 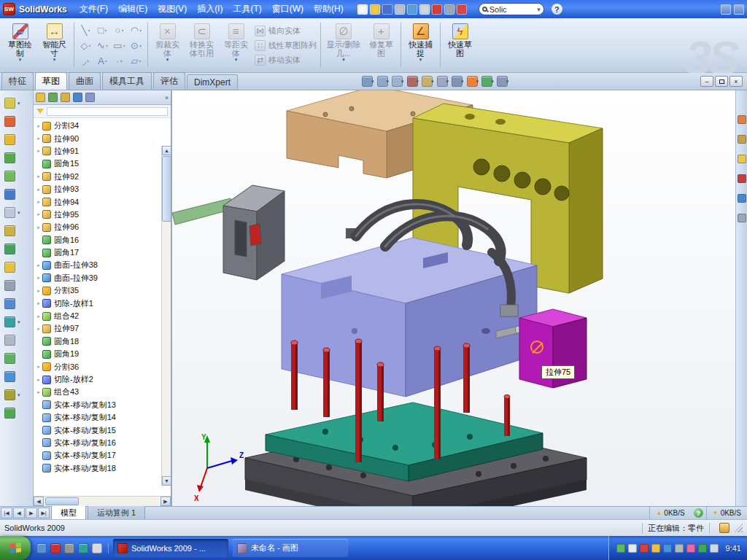 What do you see at coordinates (166, 189) in the screenshot?
I see `scrollbar-thumb` at bounding box center [166, 189].